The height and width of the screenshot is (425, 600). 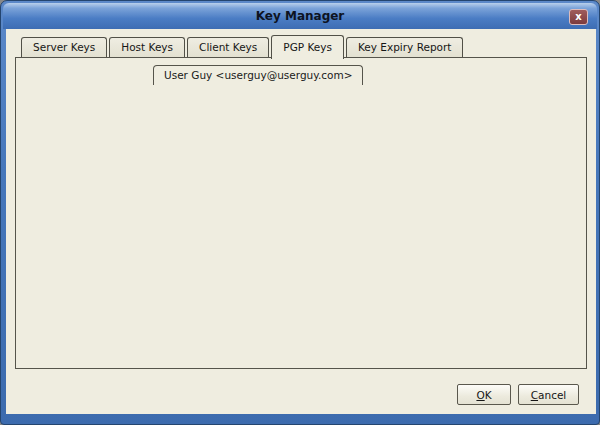 What do you see at coordinates (480, 395) in the screenshot?
I see `ok-mnemonic: O` at bounding box center [480, 395].